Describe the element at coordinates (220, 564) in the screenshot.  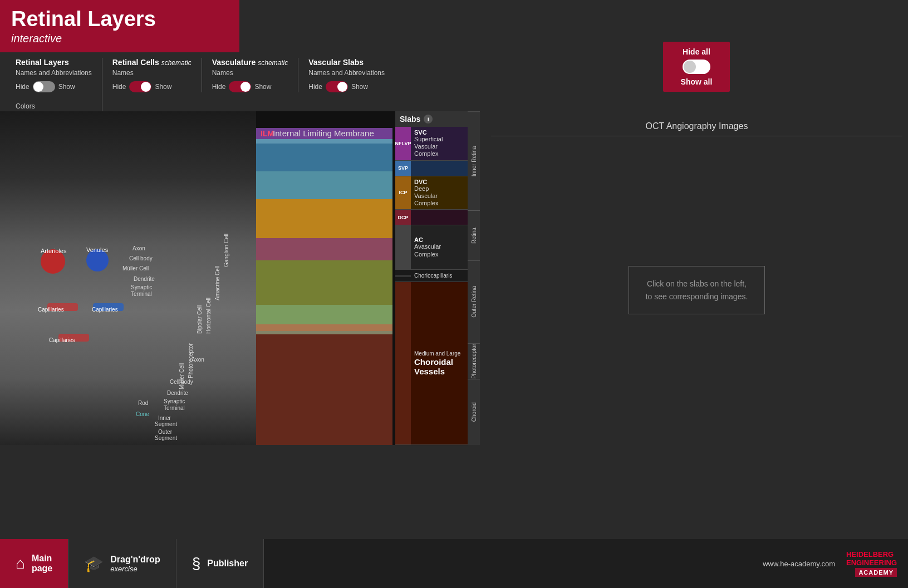
I see `publisher-button: § Publisher` at that location.